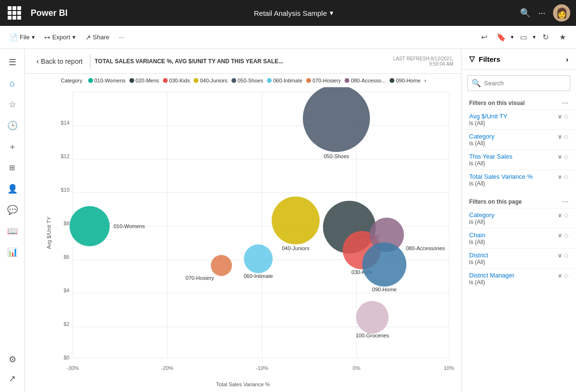 Image resolution: width=576 pixels, height=392 pixels. Describe the element at coordinates (12, 83) in the screenshot. I see `sidebar-item-home: ⌂` at that location.